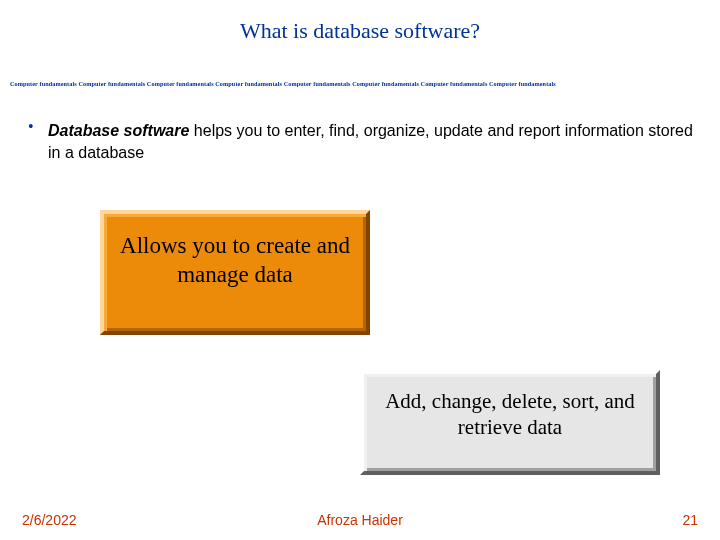 The image size is (720, 540). What do you see at coordinates (360, 31) in the screenshot?
I see `slide-title: What is database software?` at bounding box center [360, 31].